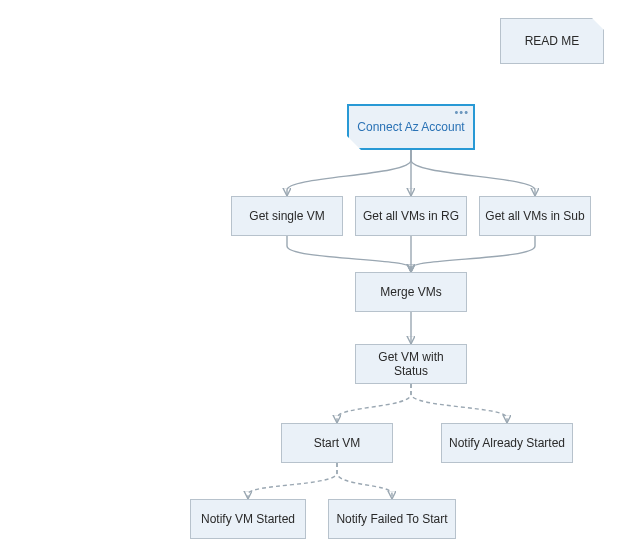  What do you see at coordinates (248, 519) in the screenshot?
I see `node-label: Notify VM Started` at bounding box center [248, 519].